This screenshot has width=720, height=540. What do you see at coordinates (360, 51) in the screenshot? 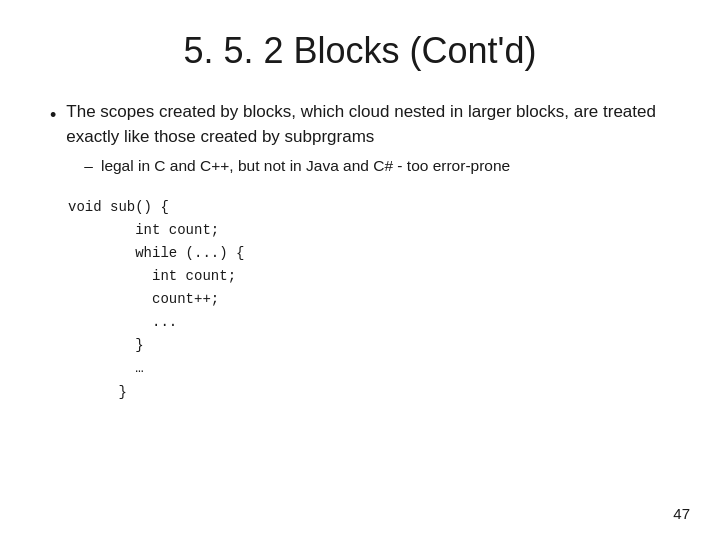
I see `slide-title: 5. 5. 2 Blocks (Cont'd)` at bounding box center [360, 51].